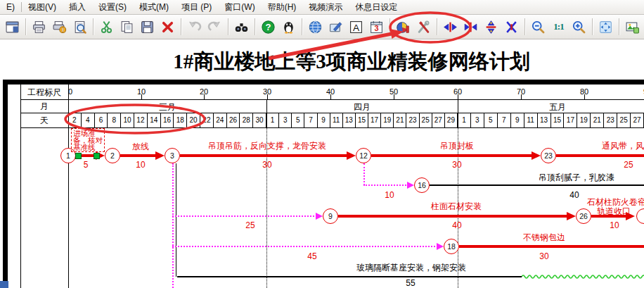 This screenshot has height=288, width=644. What do you see at coordinates (269, 27) in the screenshot?
I see `help-icon: ?` at bounding box center [269, 27].